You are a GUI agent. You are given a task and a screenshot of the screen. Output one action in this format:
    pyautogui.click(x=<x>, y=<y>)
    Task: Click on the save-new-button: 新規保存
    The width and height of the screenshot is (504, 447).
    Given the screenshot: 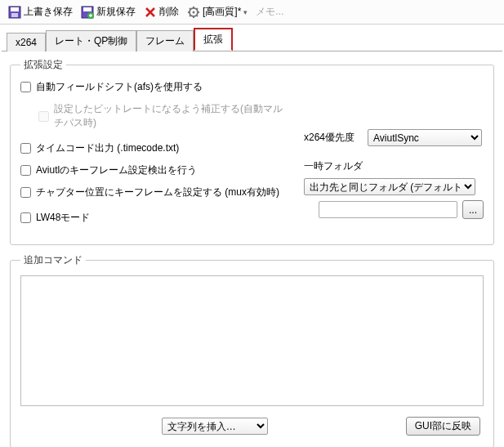 What is the action you would take?
    pyautogui.click(x=108, y=11)
    